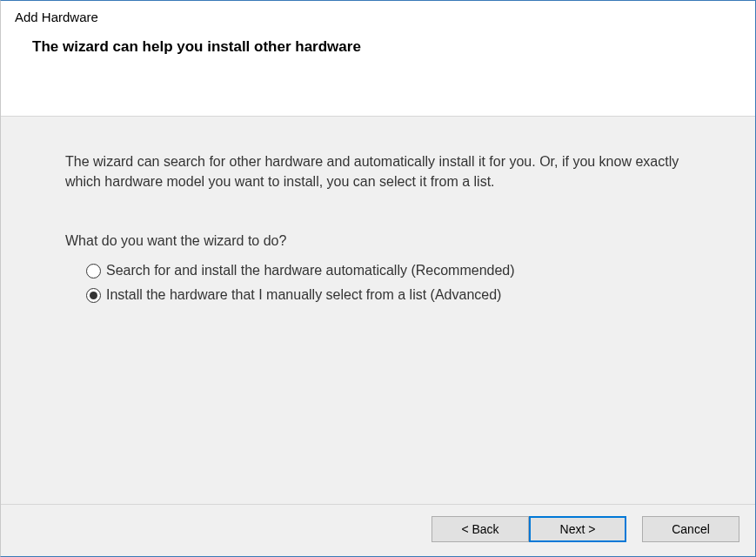 The width and height of the screenshot is (756, 557). I want to click on radio-selected-dot-icon, so click(94, 296).